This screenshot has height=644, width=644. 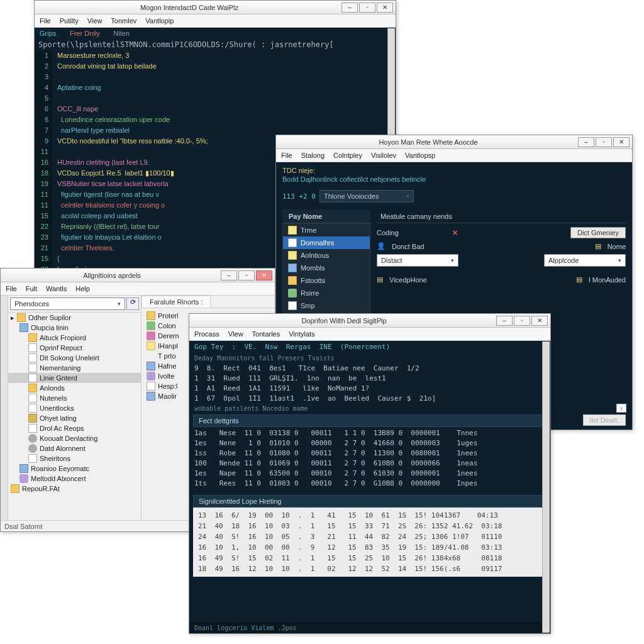 What do you see at coordinates (138, 275) in the screenshot?
I see `titlebar: Allgnitioins aprdels – ▫ ✕` at bounding box center [138, 275].